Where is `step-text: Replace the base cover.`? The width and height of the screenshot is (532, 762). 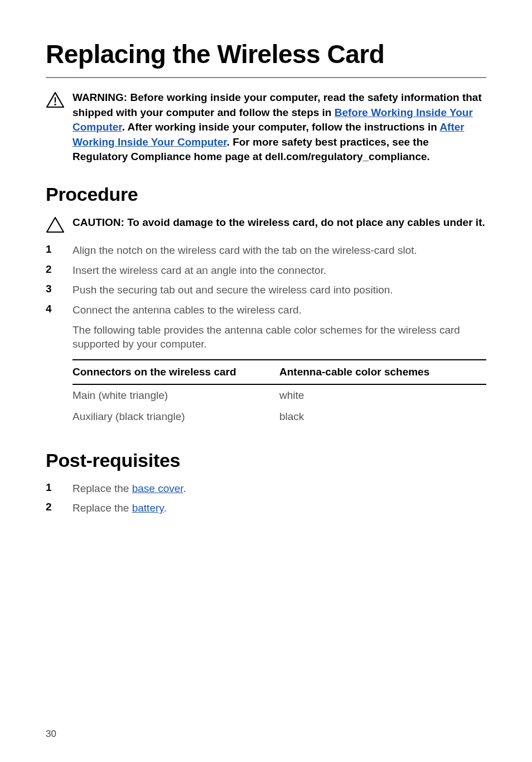 step-text: Replace the base cover. is located at coordinates (129, 489).